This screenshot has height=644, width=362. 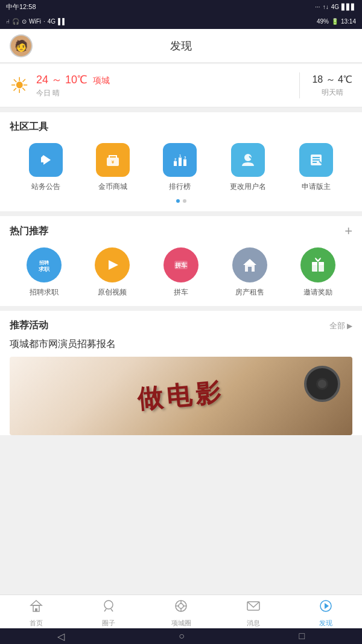 I want to click on today-city: 项城, so click(x=101, y=80).